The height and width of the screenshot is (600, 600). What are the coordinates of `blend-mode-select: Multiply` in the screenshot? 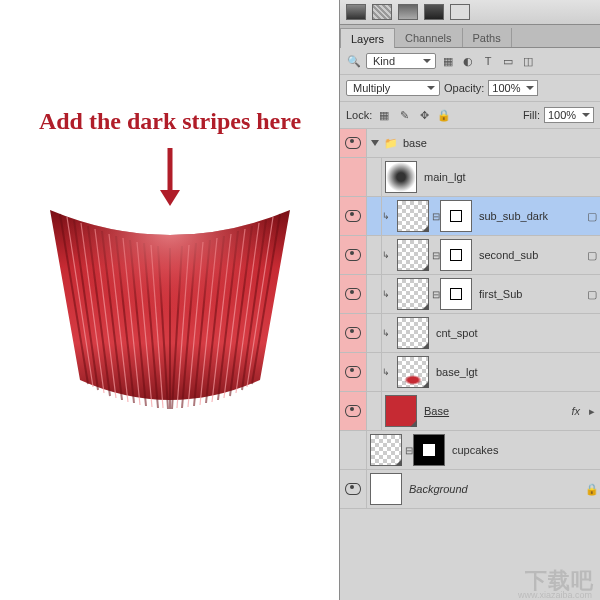 It's located at (393, 88).